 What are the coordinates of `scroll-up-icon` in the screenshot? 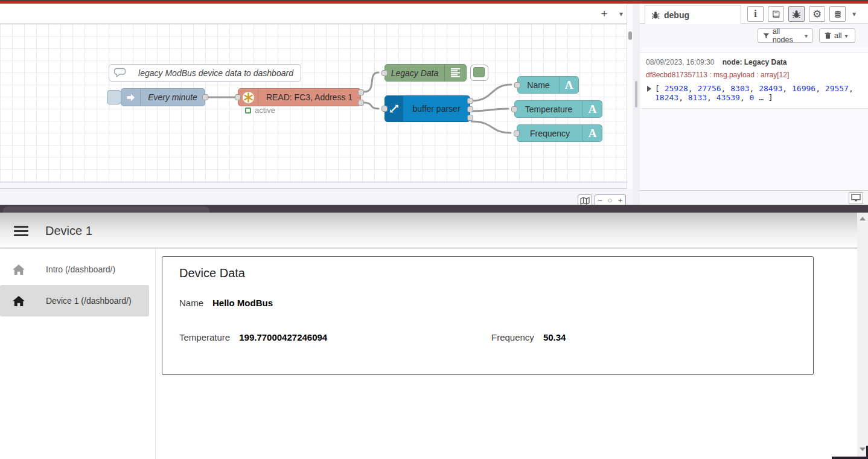 It's located at (863, 219).